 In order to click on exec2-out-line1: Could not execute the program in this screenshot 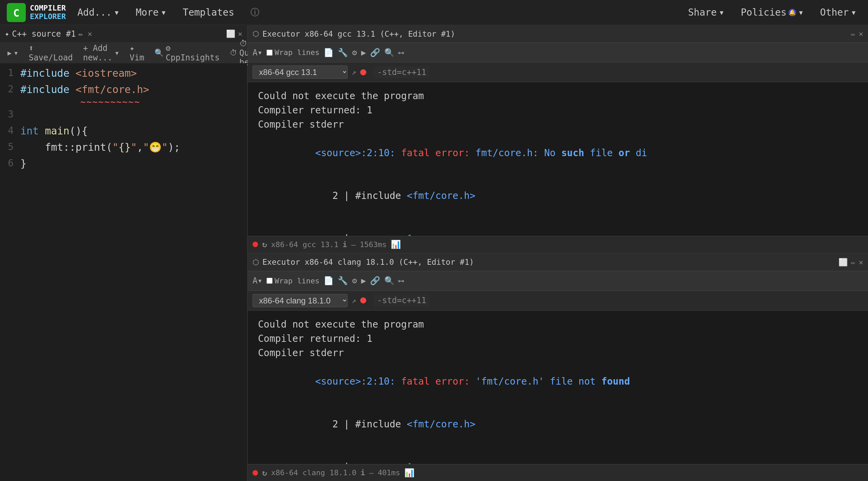, I will do `click(558, 325)`.